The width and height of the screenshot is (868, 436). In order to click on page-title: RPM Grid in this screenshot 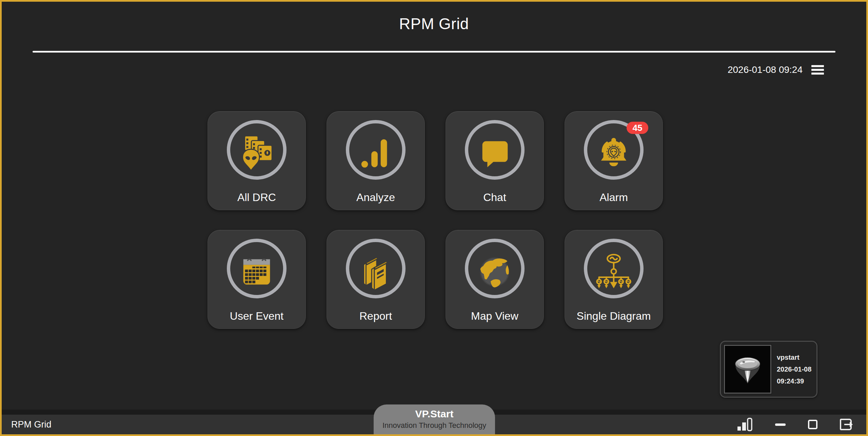, I will do `click(434, 24)`.